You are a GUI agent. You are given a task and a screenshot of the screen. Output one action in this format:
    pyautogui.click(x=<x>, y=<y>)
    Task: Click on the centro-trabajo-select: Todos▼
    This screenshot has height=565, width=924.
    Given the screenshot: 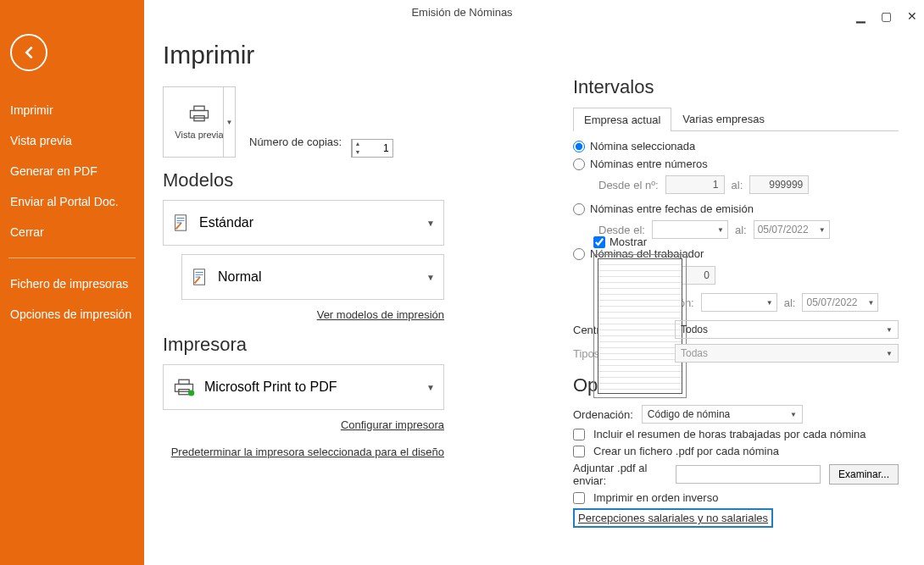 What is the action you would take?
    pyautogui.click(x=787, y=330)
    